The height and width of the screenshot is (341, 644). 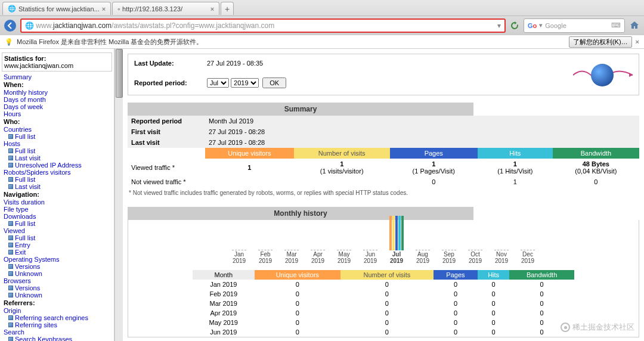 I want to click on table-row: Apr 201900000, so click(x=383, y=313).